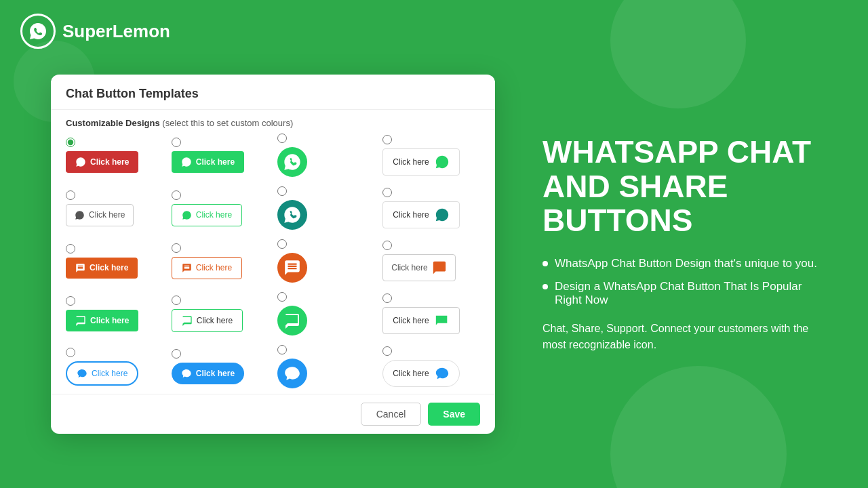 The image size is (868, 488). What do you see at coordinates (420, 321) in the screenshot?
I see `btn-bubble-text-icon: Click here` at bounding box center [420, 321].